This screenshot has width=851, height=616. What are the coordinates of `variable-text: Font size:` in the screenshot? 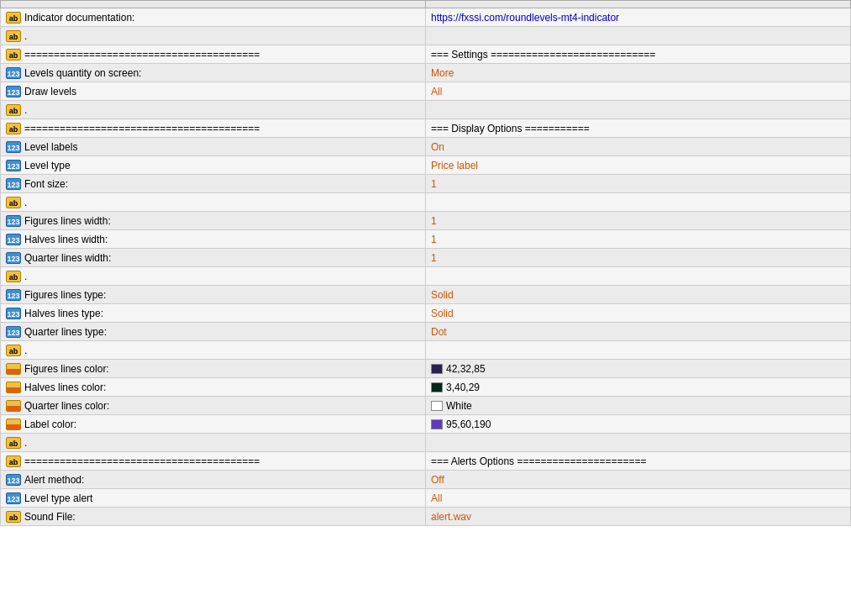 It's located at (46, 184).